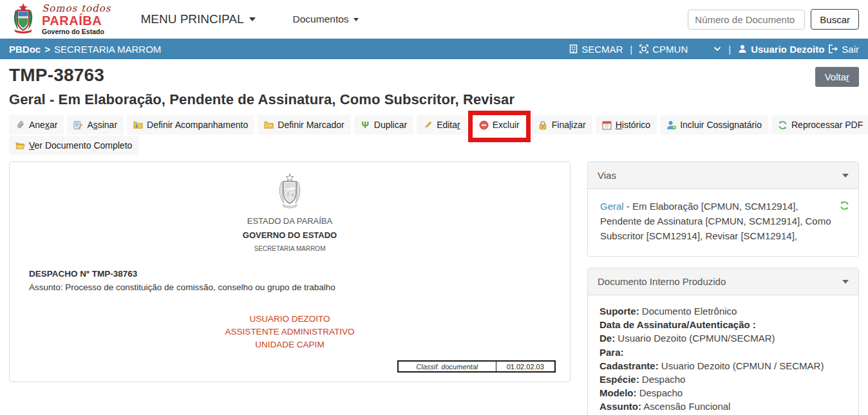  I want to click on folder-open-icon, so click(21, 145).